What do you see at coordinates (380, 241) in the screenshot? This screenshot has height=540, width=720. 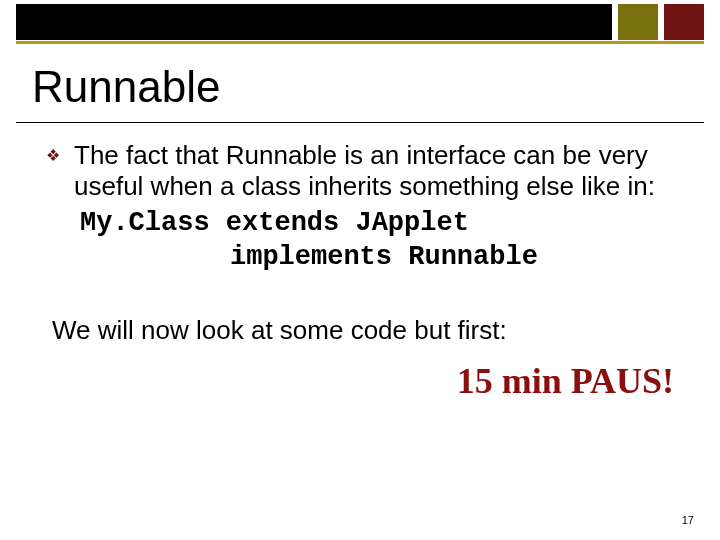 I see `code-block: My.Class extends JApplet implements Runn…` at bounding box center [380, 241].